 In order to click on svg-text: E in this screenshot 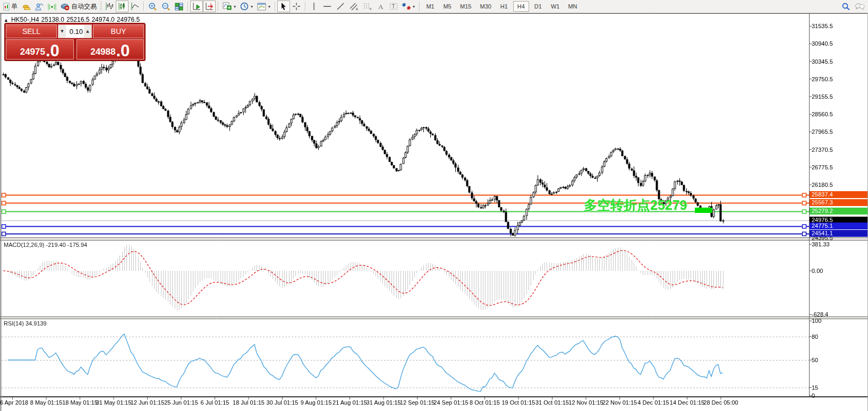, I will do `click(357, 9)`.